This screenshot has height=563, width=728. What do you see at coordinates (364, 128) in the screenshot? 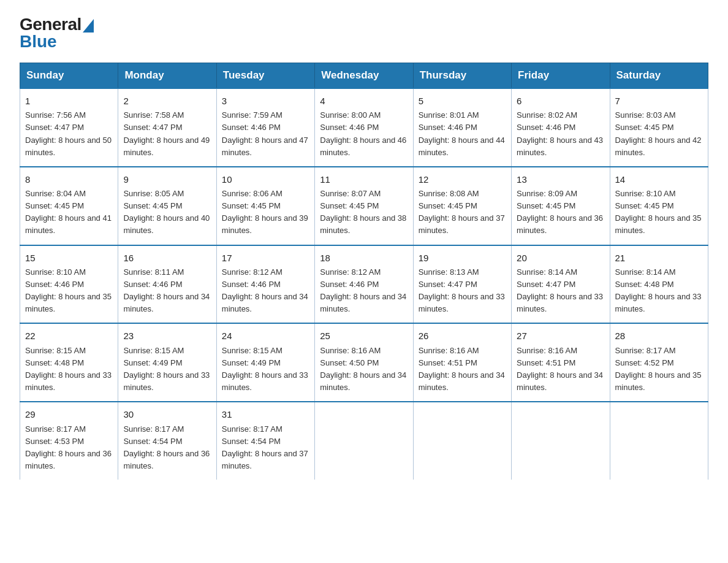
I see `week-row-1: 1Sunrise: 7:56 AMSunset: 4:47 PMDaylight…` at bounding box center [364, 128].